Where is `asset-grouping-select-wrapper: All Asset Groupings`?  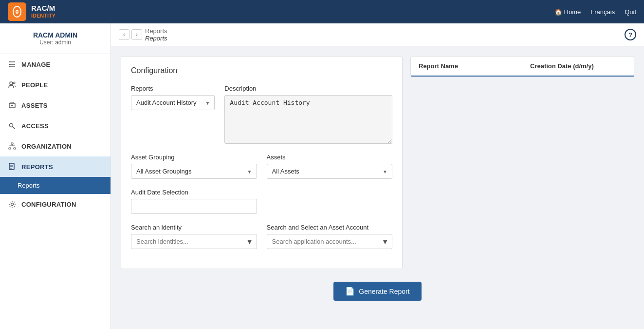
asset-grouping-select-wrapper: All Asset Groupings is located at coordinates (194, 172).